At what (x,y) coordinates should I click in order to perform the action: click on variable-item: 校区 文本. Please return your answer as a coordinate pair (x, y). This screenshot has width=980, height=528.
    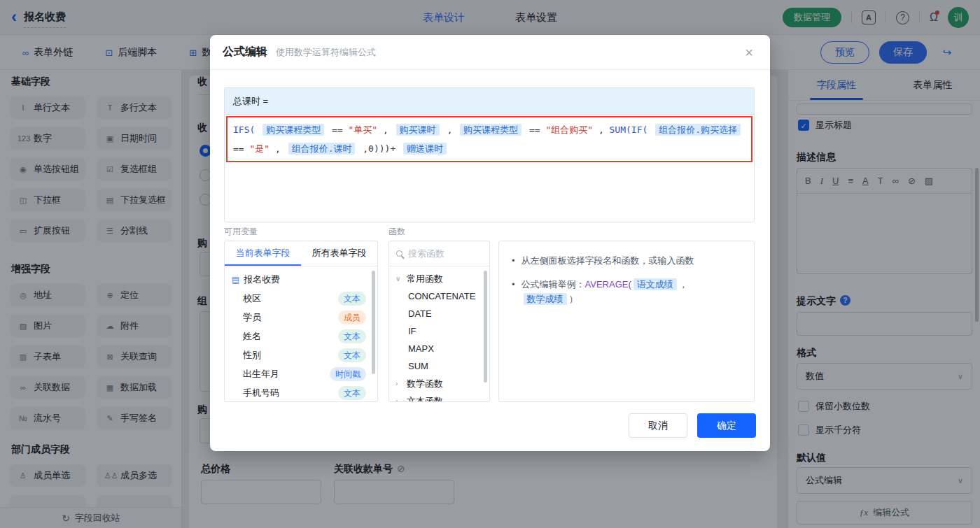
    Looking at the image, I should click on (301, 298).